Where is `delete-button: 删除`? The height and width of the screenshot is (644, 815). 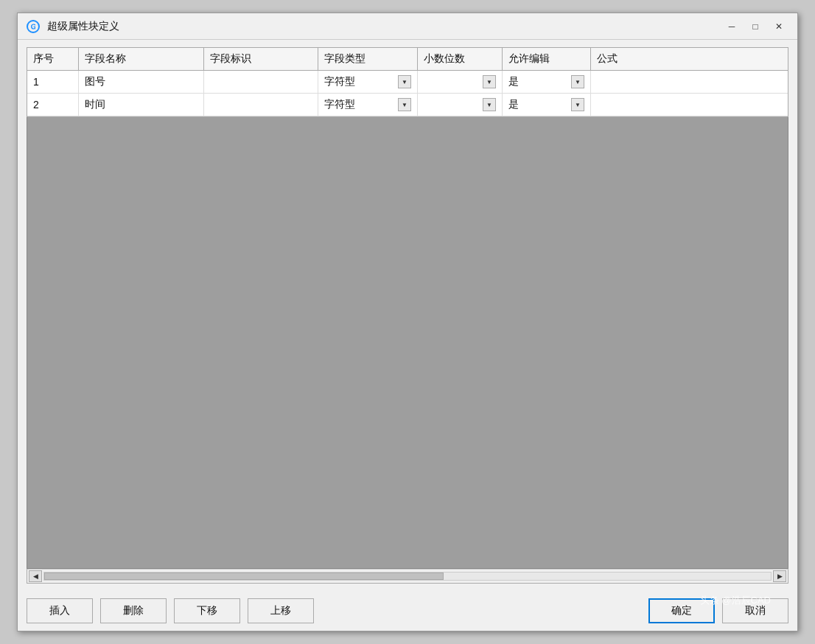 delete-button: 删除 is located at coordinates (133, 611).